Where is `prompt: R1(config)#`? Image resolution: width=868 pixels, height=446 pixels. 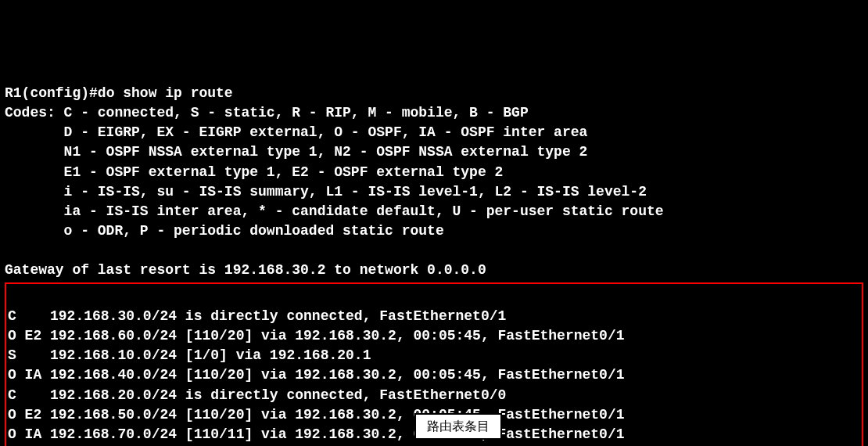 prompt: R1(config)# is located at coordinates (52, 93).